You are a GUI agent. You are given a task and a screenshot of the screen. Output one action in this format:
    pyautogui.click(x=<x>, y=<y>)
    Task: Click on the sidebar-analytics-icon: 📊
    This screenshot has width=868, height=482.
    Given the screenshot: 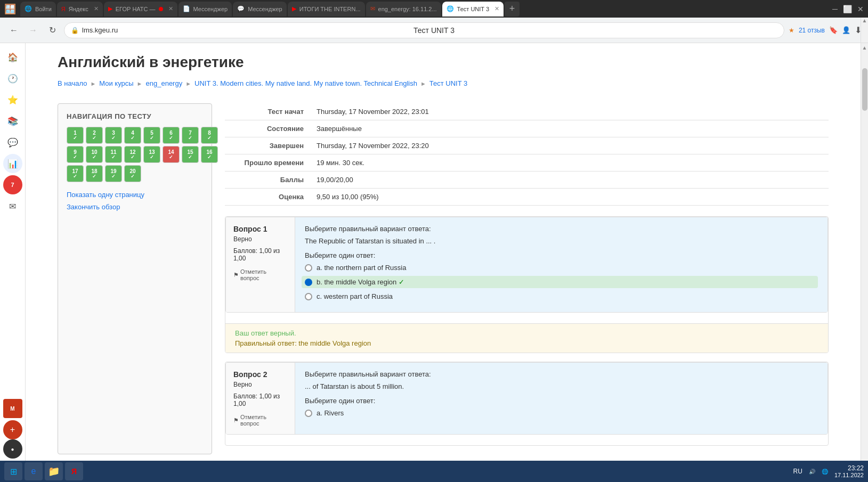 What is the action you would take?
    pyautogui.click(x=13, y=164)
    